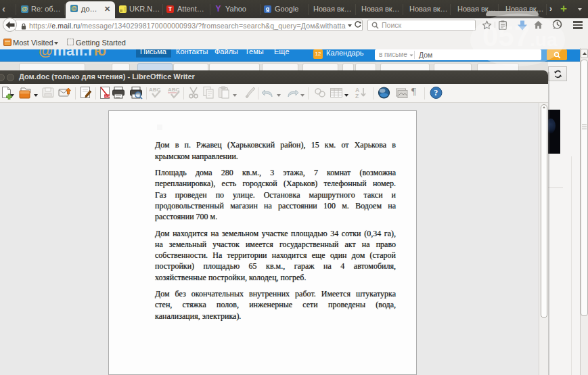  I want to click on svg-text: PDF, so click(108, 96).